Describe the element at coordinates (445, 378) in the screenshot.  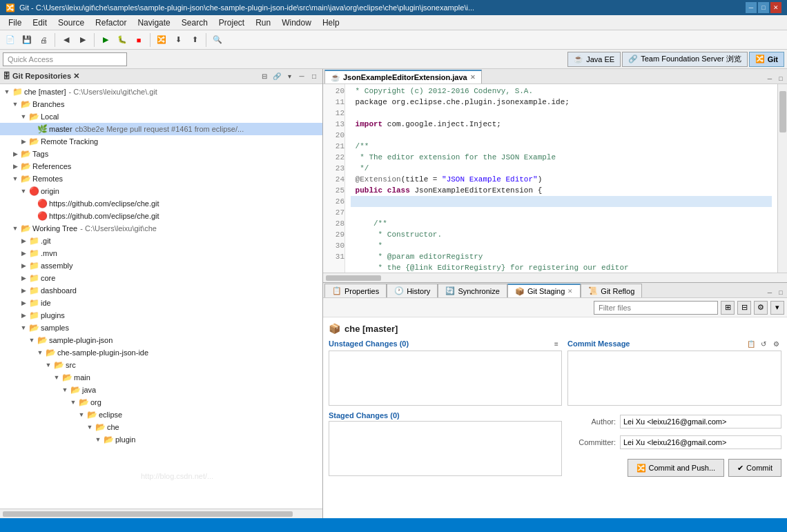
I see `unstaged-files-list` at that location.